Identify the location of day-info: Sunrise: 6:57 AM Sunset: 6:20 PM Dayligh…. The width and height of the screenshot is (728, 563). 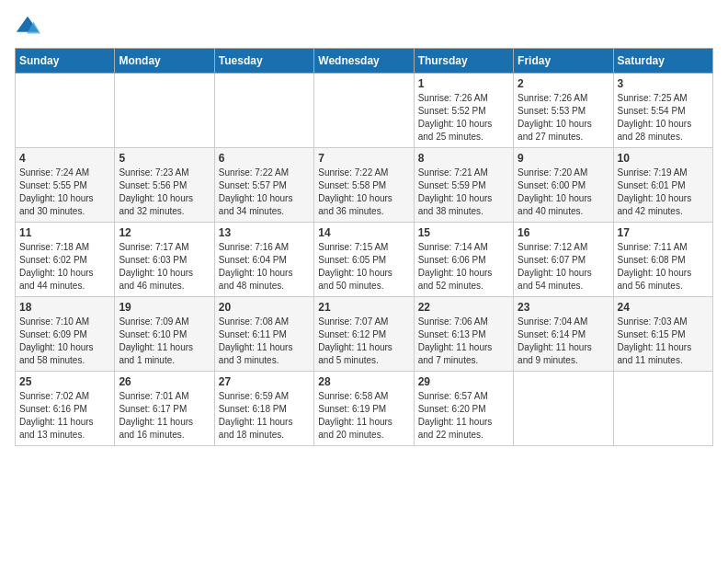
(463, 416).